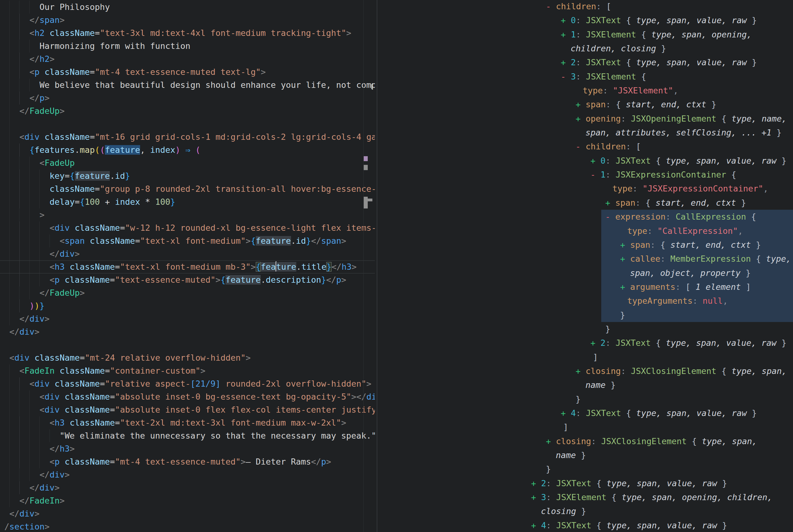 Image resolution: width=793 pixels, height=532 pixels. I want to click on ast-row: + 1: JSXElement { type, span, opening,, so click(585, 35).